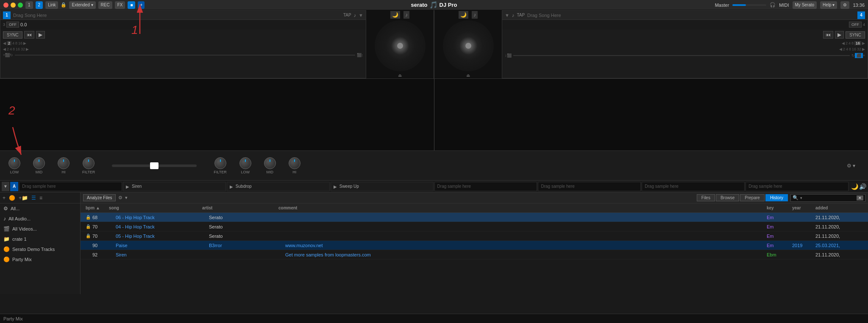 The width and height of the screenshot is (868, 323). What do you see at coordinates (41, 35) in the screenshot?
I see `deck-1-play-button: ▶` at bounding box center [41, 35].